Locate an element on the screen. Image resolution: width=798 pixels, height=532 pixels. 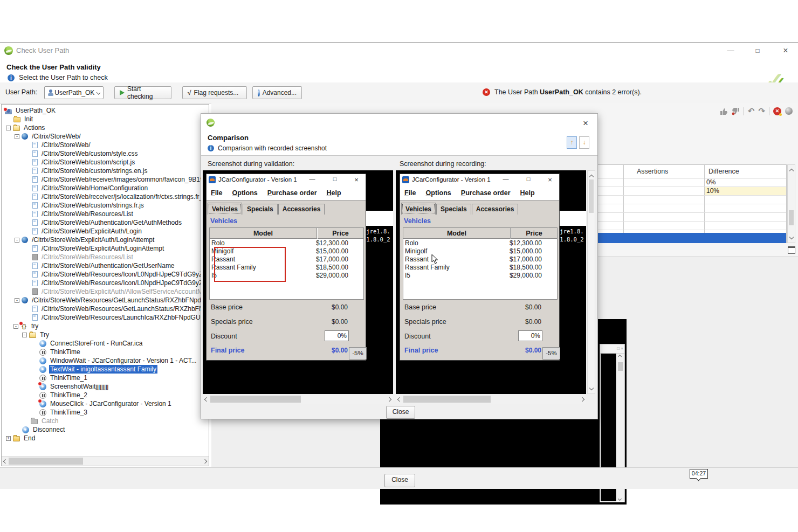
difference-cell: 10% is located at coordinates (713, 191).